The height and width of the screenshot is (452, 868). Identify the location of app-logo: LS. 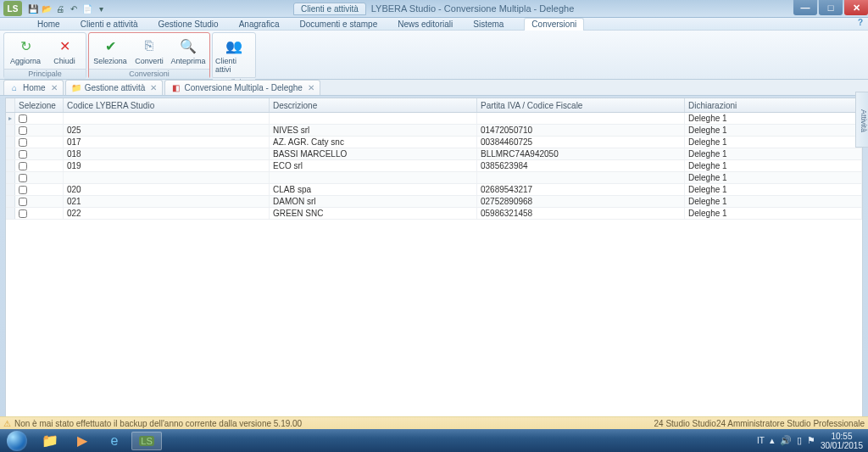
(13, 8).